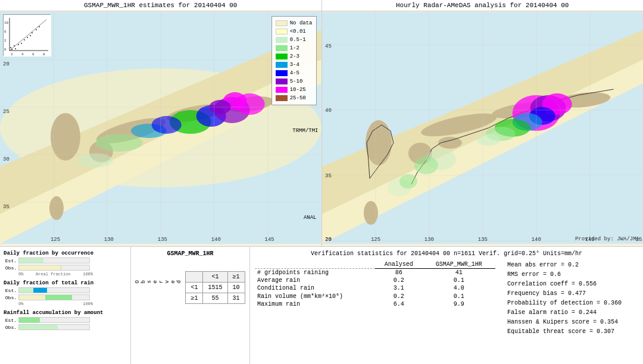 This screenshot has width=643, height=364. I want to click on left-map-title: GSMAP_MWR_1HR estimates for 20140404 00, so click(161, 6).